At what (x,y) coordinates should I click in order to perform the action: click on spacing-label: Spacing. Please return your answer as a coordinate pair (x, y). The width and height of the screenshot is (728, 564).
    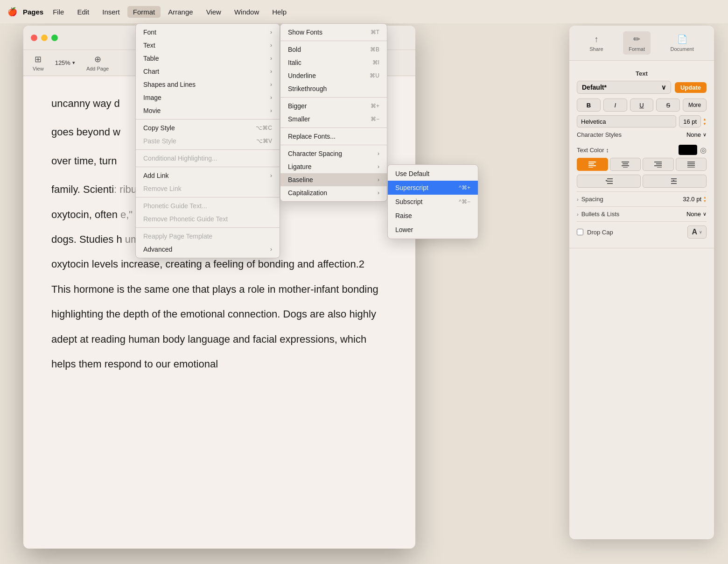
    Looking at the image, I should click on (593, 199).